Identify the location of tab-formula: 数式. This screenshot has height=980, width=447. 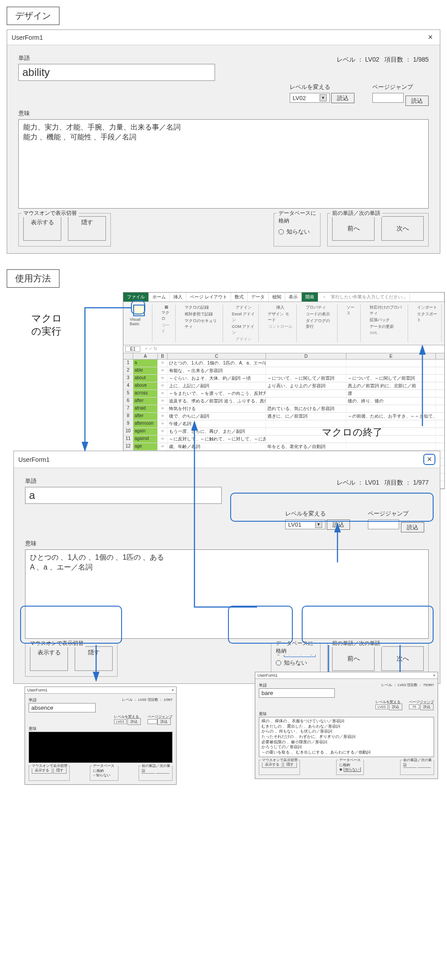
(240, 297).